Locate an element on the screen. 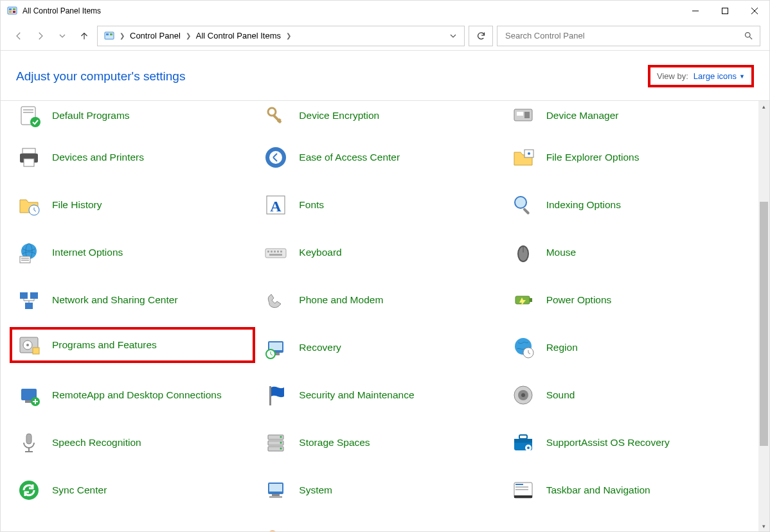 Image resolution: width=770 pixels, height=532 pixels. page-title: Adjust your computer's settings is located at coordinates (100, 76).